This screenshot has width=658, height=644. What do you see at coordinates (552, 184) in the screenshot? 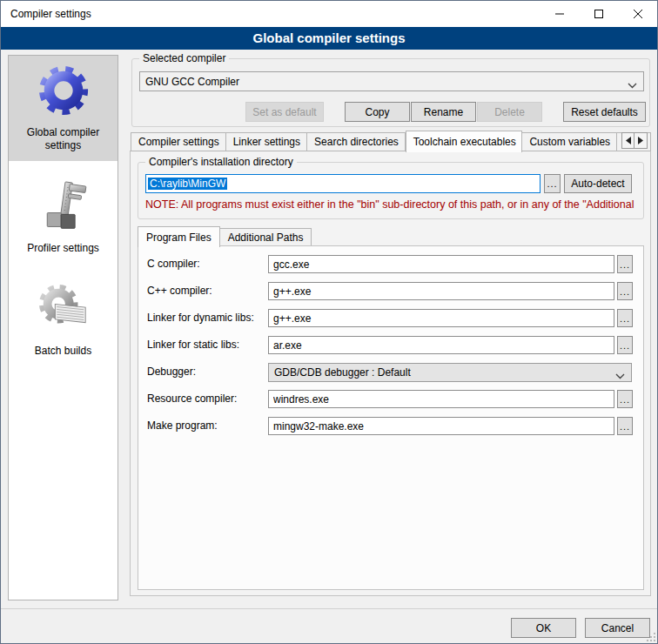
I see `install-dir-browse-button: ...` at bounding box center [552, 184].